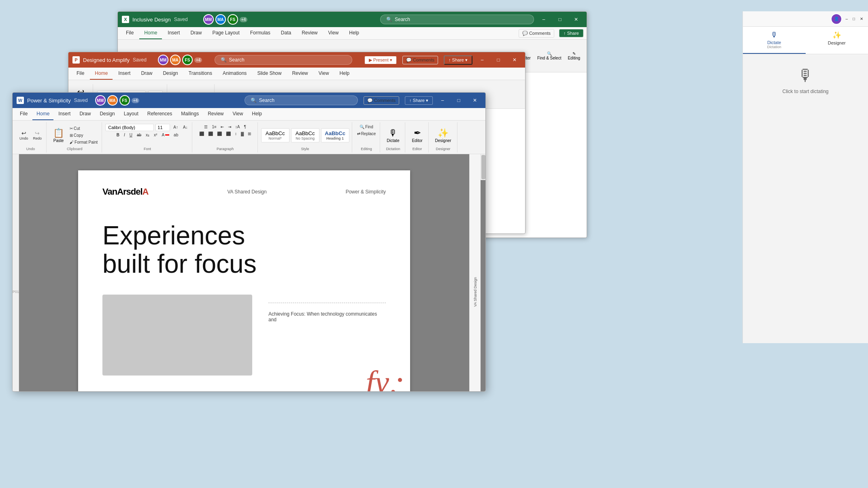  I want to click on word-tab-insert: Insert, so click(64, 114).